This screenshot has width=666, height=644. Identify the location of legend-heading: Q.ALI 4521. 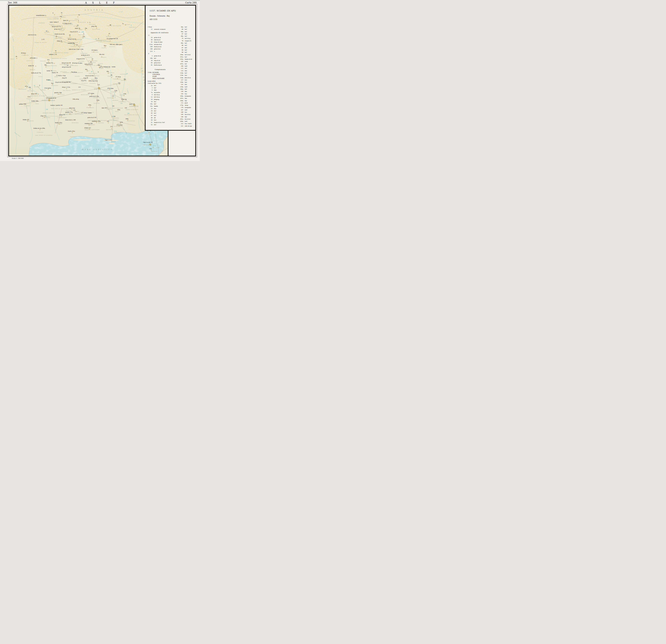
(152, 81).